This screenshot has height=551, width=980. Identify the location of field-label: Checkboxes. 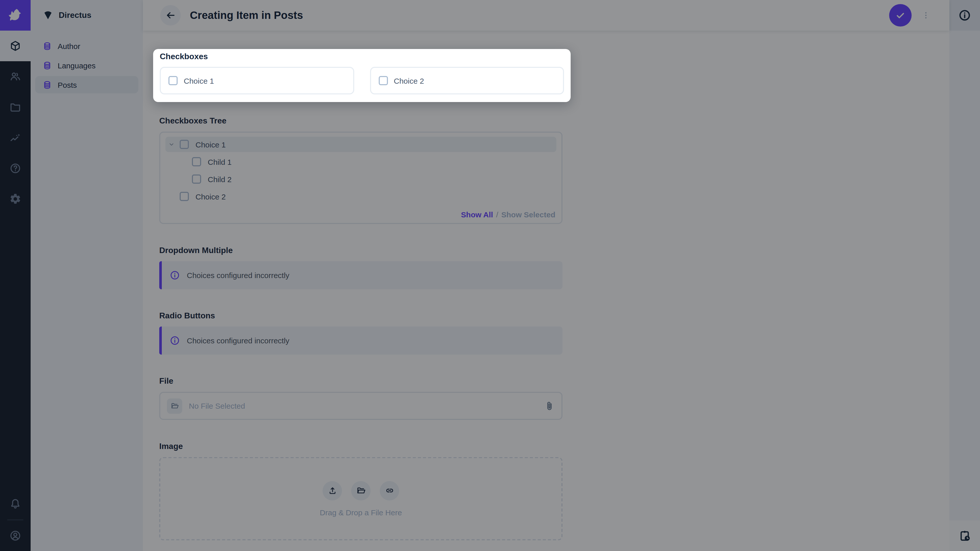
(362, 57).